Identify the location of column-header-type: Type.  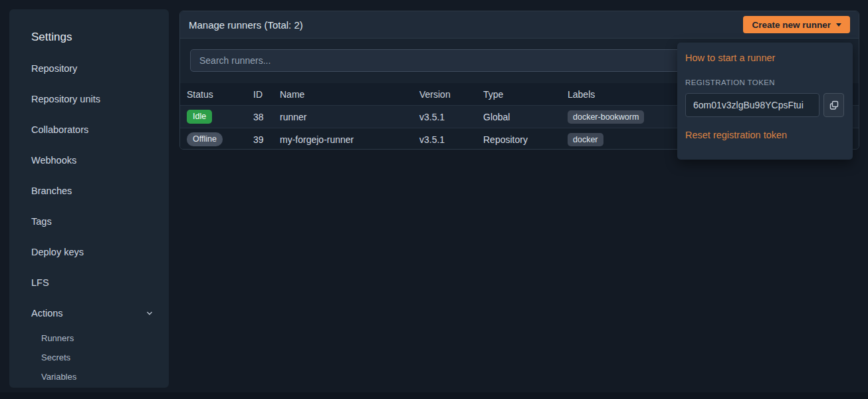
(525, 94).